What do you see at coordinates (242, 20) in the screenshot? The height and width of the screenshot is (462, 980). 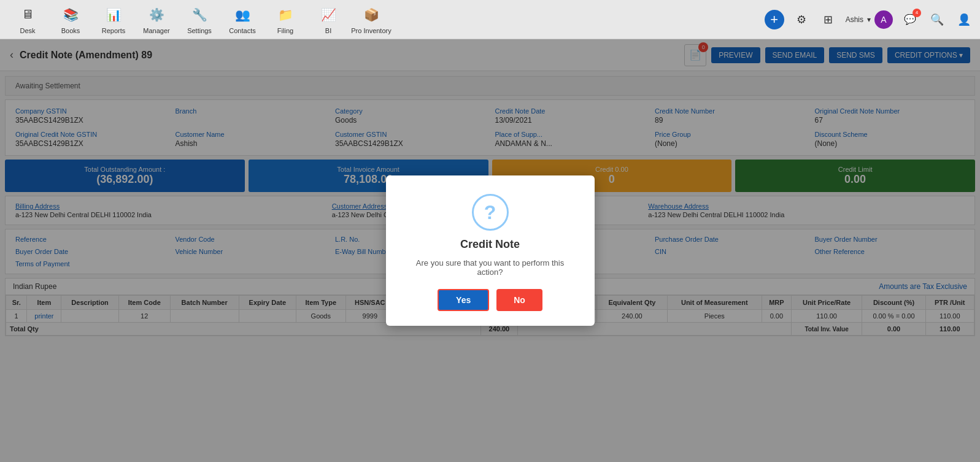 I see `nav-item-contacts: 👥 Contacts` at bounding box center [242, 20].